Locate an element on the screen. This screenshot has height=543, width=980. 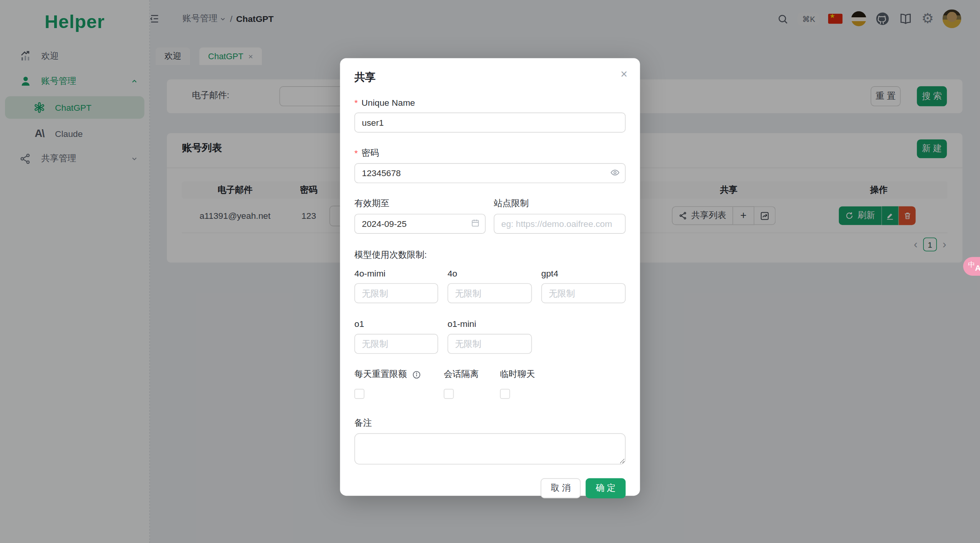
model-limit-o1-mini: o1-mini is located at coordinates (490, 336).